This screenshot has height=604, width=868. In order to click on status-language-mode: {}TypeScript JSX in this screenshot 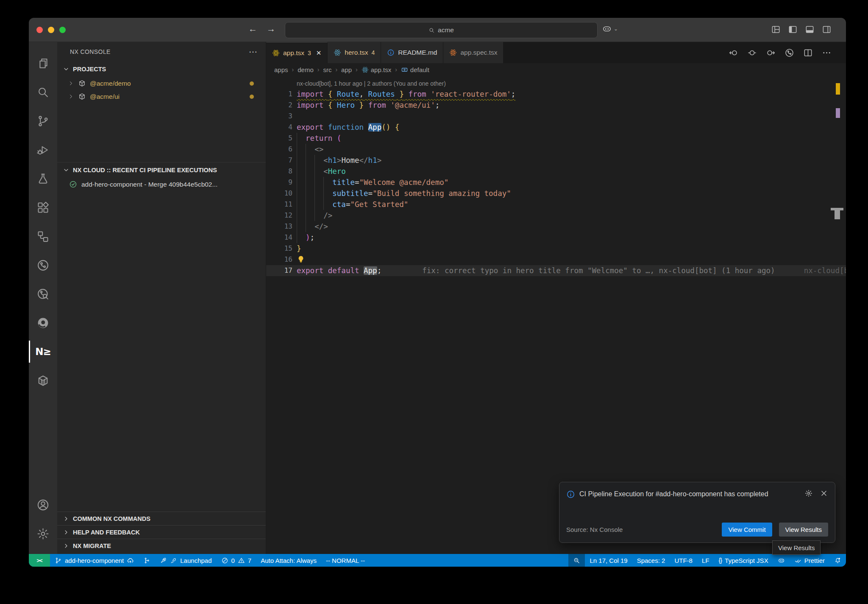, I will do `click(743, 560)`.